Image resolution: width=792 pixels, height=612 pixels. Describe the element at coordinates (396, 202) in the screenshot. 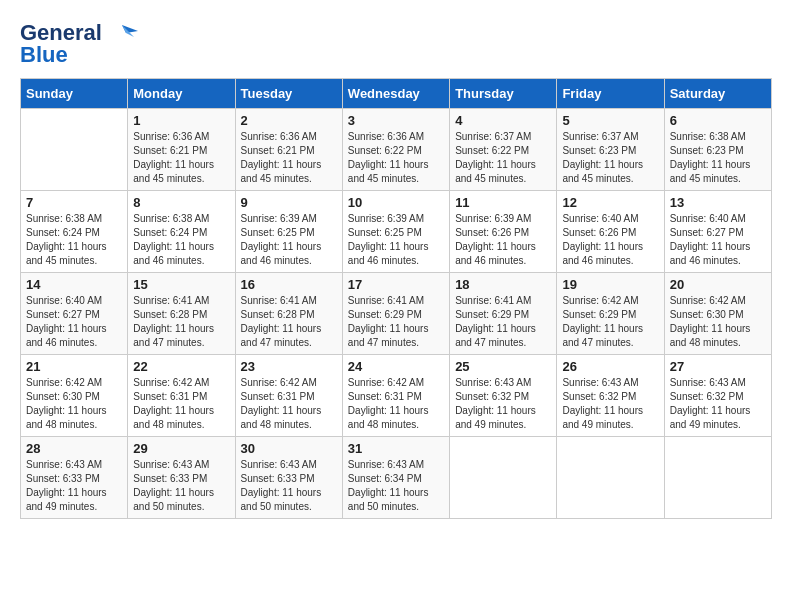

I see `day-number: 10` at that location.